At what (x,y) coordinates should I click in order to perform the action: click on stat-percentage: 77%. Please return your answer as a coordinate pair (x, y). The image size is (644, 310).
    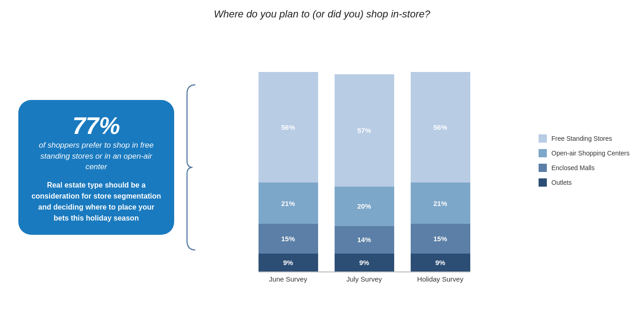
    Looking at the image, I should click on (96, 126).